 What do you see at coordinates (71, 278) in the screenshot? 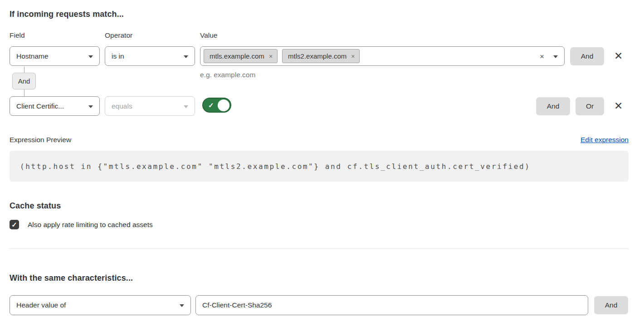
I see `characteristics-title: With the same characteristics...` at bounding box center [71, 278].